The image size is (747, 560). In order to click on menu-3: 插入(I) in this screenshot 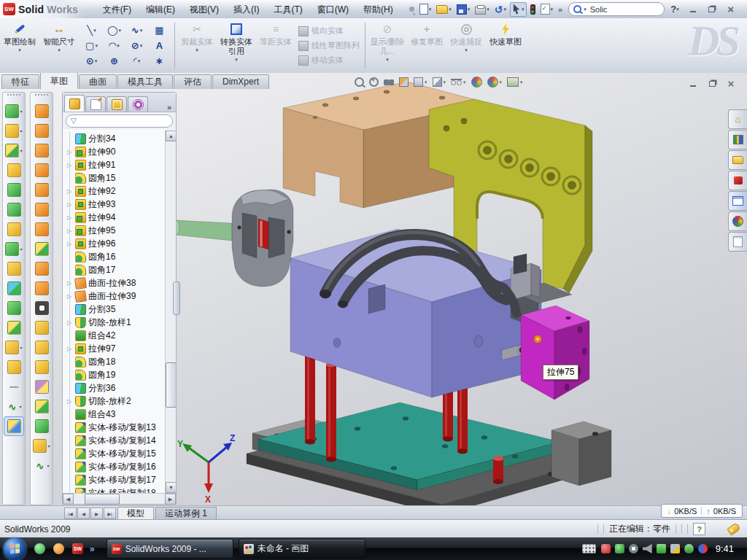, I will do `click(247, 9)`.